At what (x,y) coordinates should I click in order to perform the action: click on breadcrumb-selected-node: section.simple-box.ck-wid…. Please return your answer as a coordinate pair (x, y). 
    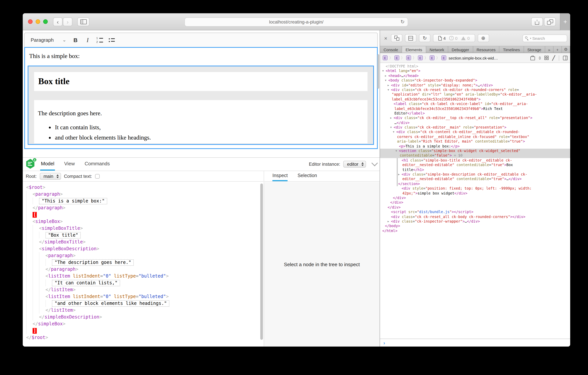
    Looking at the image, I should click on (473, 58).